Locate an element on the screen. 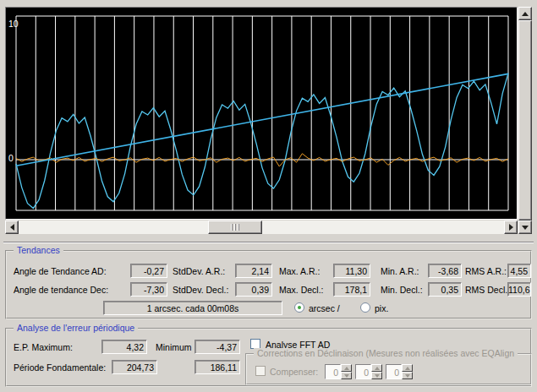  chart-vertical-scrollbar is located at coordinates (525, 120).